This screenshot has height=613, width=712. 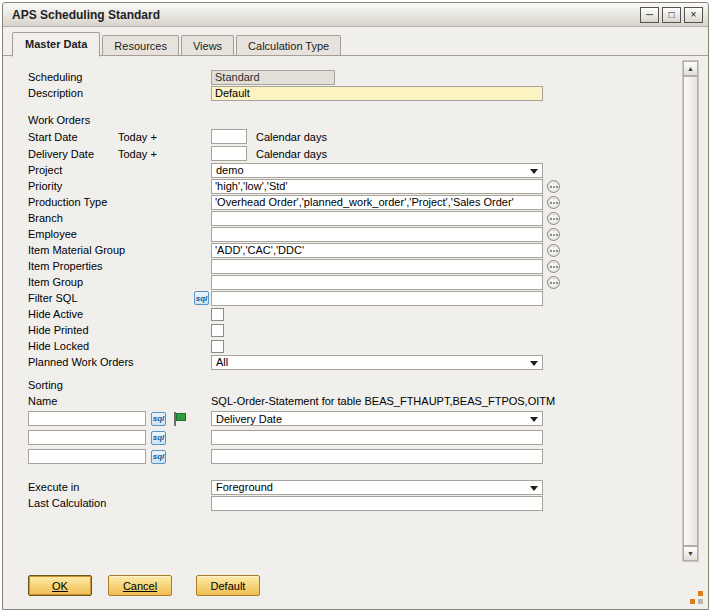 What do you see at coordinates (273, 78) in the screenshot?
I see `scheduling-field` at bounding box center [273, 78].